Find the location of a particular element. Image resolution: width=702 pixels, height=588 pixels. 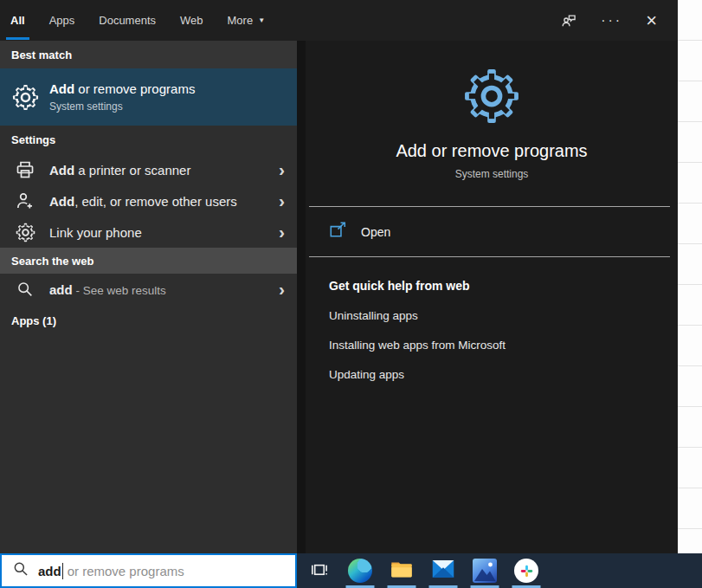

desktop-background is located at coordinates (690, 277).